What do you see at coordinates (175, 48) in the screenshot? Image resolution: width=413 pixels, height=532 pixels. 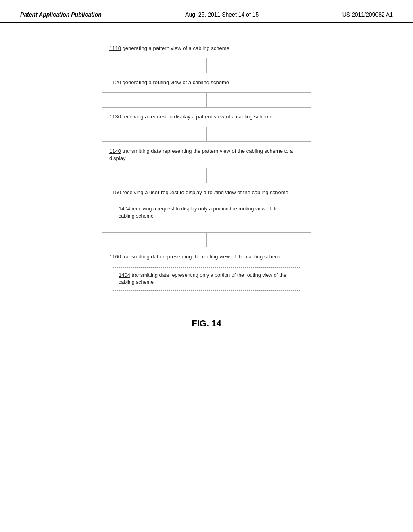 I see `box-1110-text: generating a pattern view of a cabling s…` at bounding box center [175, 48].